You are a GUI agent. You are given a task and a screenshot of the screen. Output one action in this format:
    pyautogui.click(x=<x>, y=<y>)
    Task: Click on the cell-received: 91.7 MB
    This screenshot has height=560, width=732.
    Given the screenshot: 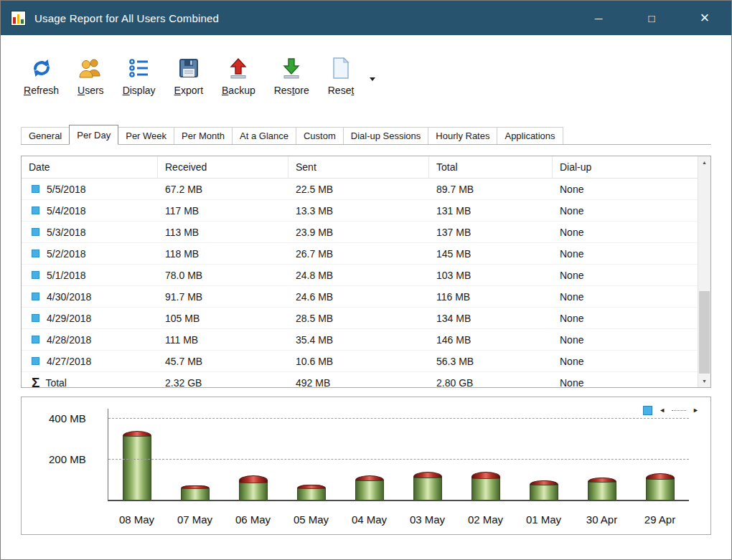 What is the action you would take?
    pyautogui.click(x=223, y=297)
    